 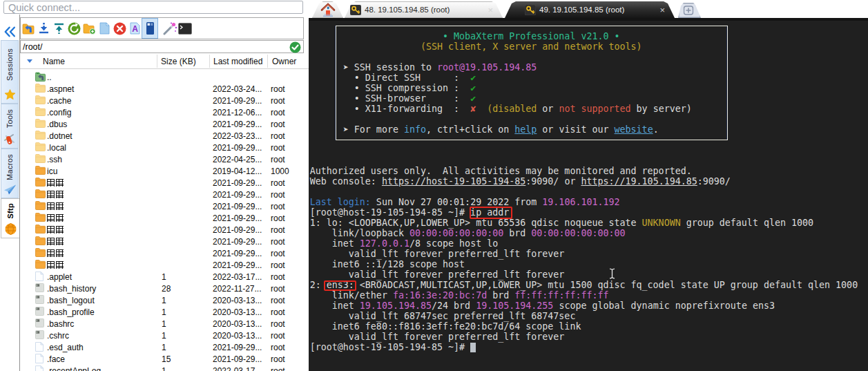 What do you see at coordinates (470, 130) in the screenshot?
I see `terminal-text-segment: , ctrl+click on` at bounding box center [470, 130].